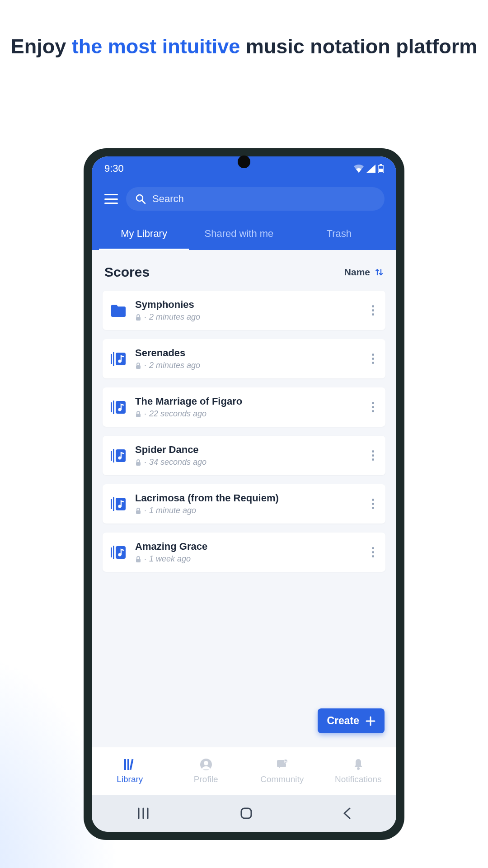 The image size is (488, 868). I want to click on headline-part1: Enjoy, so click(42, 46).